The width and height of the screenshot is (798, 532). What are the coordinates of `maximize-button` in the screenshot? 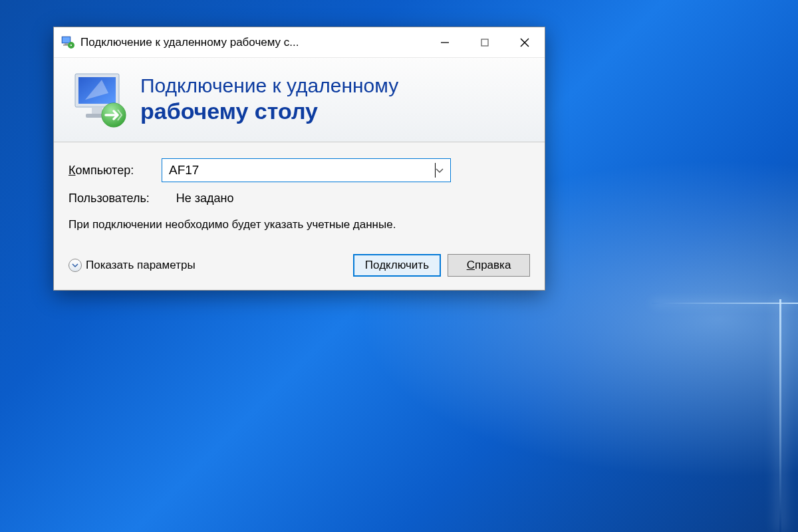 It's located at (485, 43).